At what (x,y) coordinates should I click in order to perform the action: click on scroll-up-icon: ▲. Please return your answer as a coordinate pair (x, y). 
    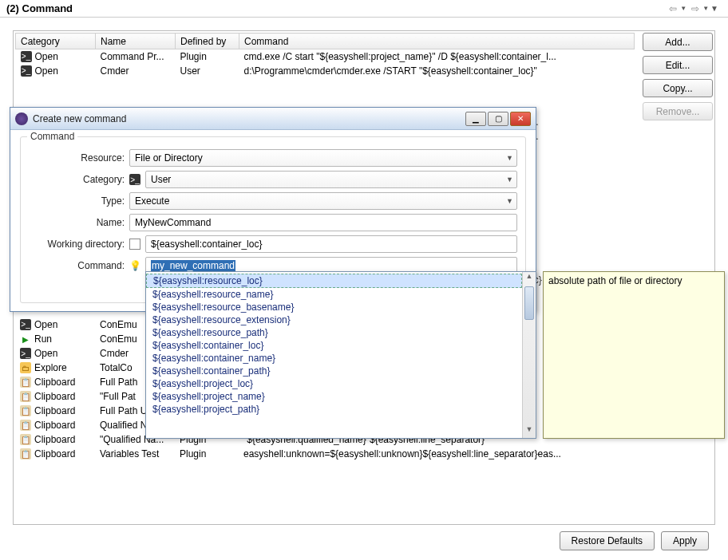
    Looking at the image, I should click on (529, 278).